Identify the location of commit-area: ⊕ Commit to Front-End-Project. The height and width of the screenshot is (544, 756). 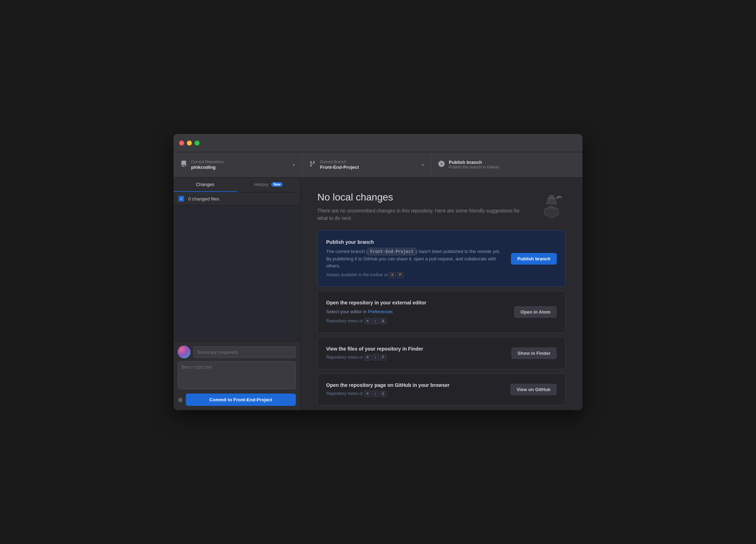
(237, 376).